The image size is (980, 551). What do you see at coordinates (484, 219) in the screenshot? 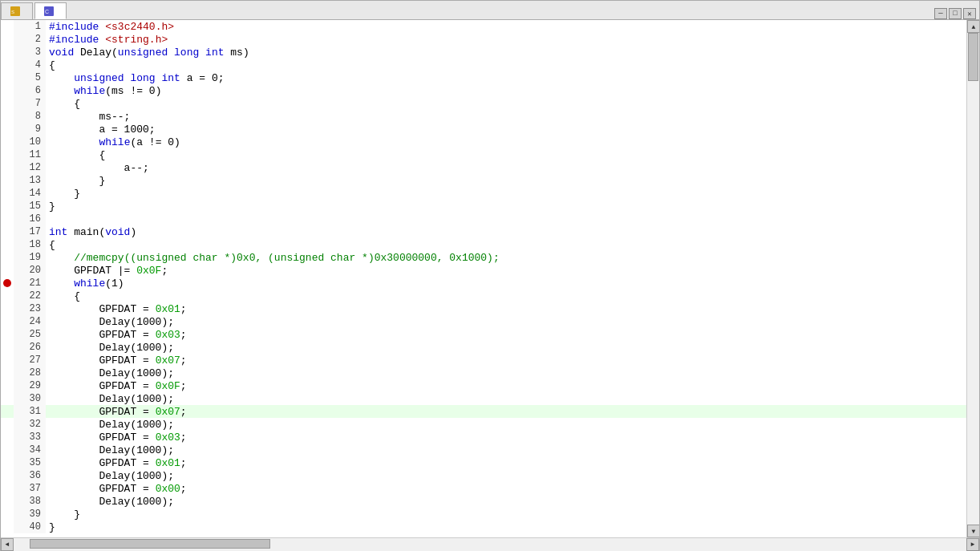
I see `code-line: 16` at bounding box center [484, 219].